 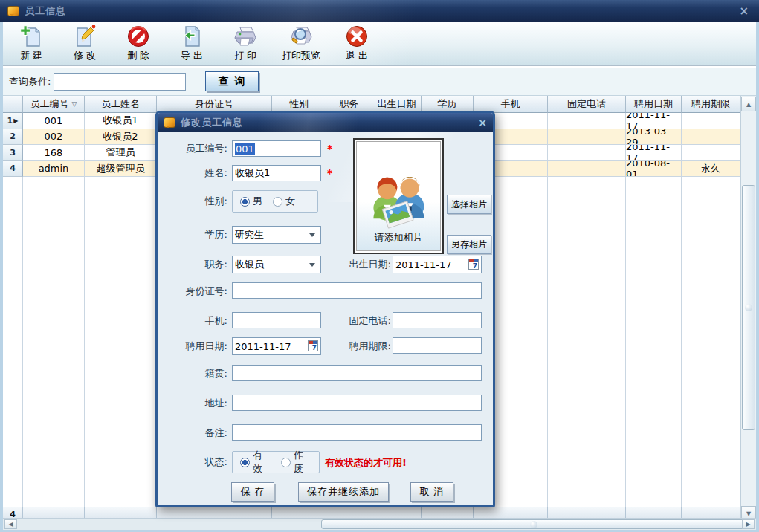 I want to click on scroll-up-icon: ▲, so click(x=749, y=104).